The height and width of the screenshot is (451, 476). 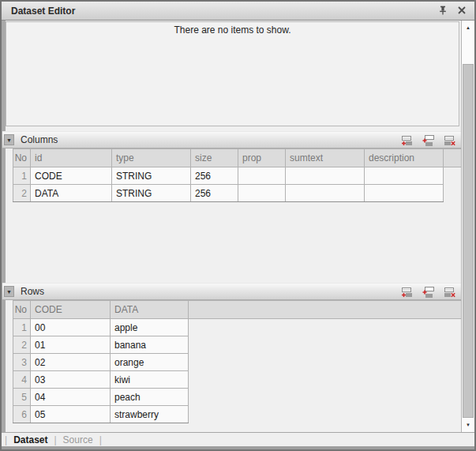 What do you see at coordinates (262, 158) in the screenshot?
I see `col-header-prop: prop` at bounding box center [262, 158].